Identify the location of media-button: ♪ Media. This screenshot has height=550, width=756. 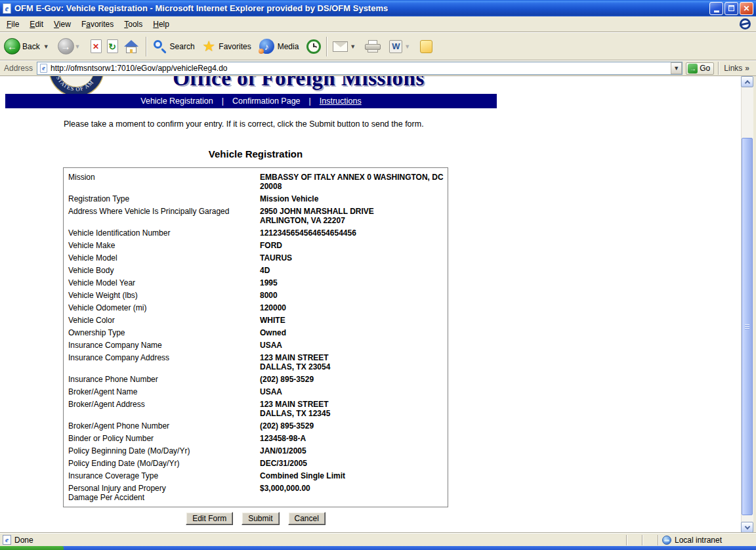
(280, 46).